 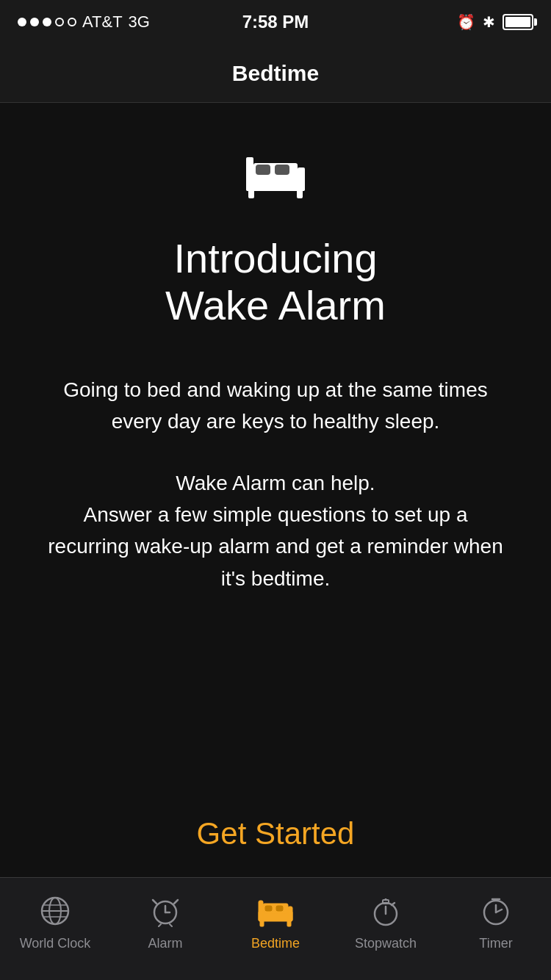 What do you see at coordinates (55, 911) in the screenshot?
I see `world-clock-icon` at bounding box center [55, 911].